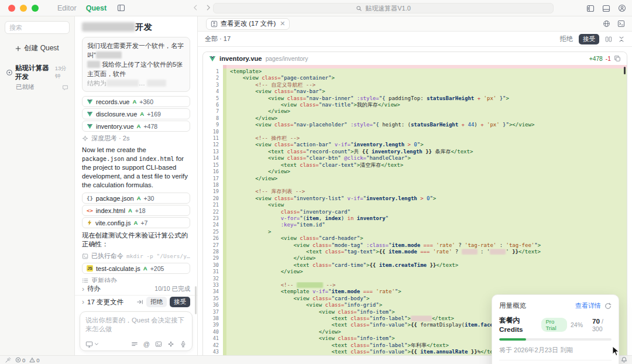  What do you see at coordinates (338, 165) in the screenshot?
I see `code-token: "clear-text"` at bounding box center [338, 165].